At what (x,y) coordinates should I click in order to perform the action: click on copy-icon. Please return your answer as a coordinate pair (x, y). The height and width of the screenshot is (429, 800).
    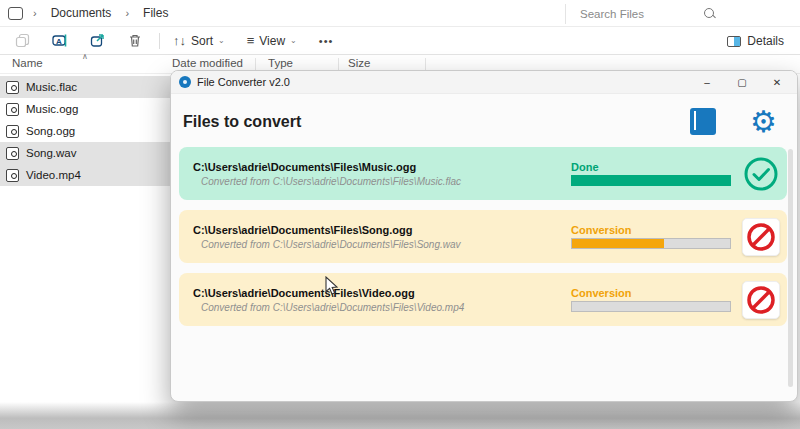
    Looking at the image, I should click on (22, 40).